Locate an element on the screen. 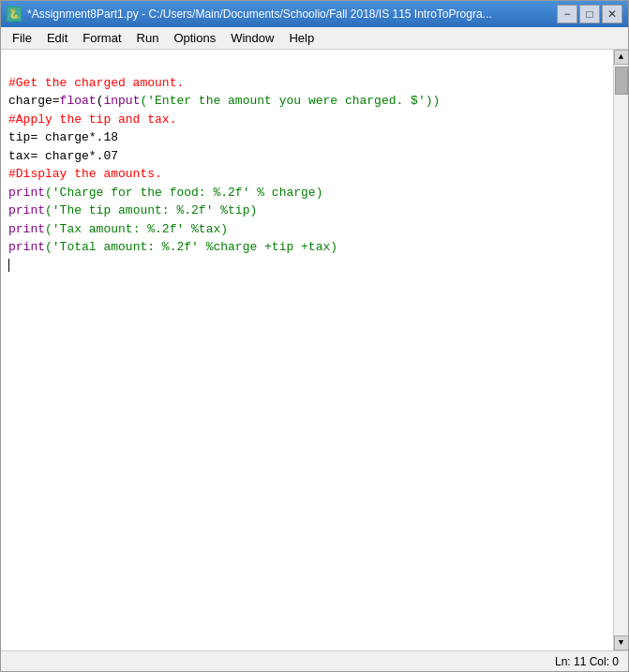  code-line-10: print('Total amount: %.2f' %charge +tip … is located at coordinates (172, 247).